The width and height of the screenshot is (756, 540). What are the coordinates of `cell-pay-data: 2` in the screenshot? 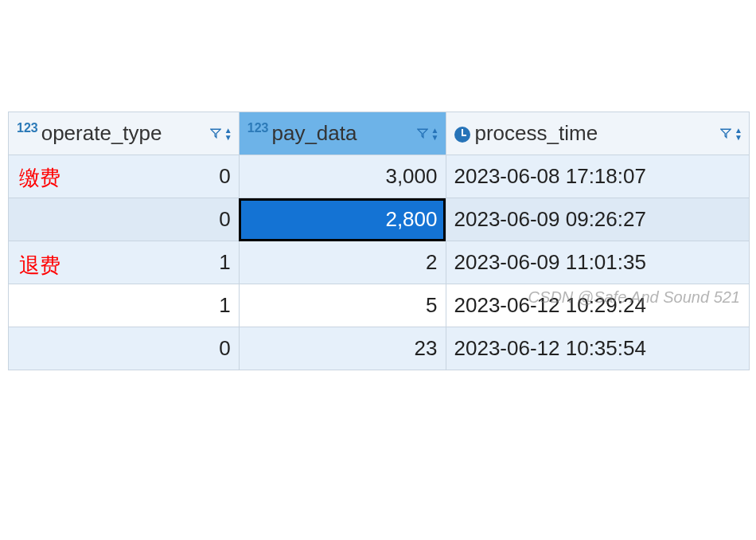 It's located at (342, 263).